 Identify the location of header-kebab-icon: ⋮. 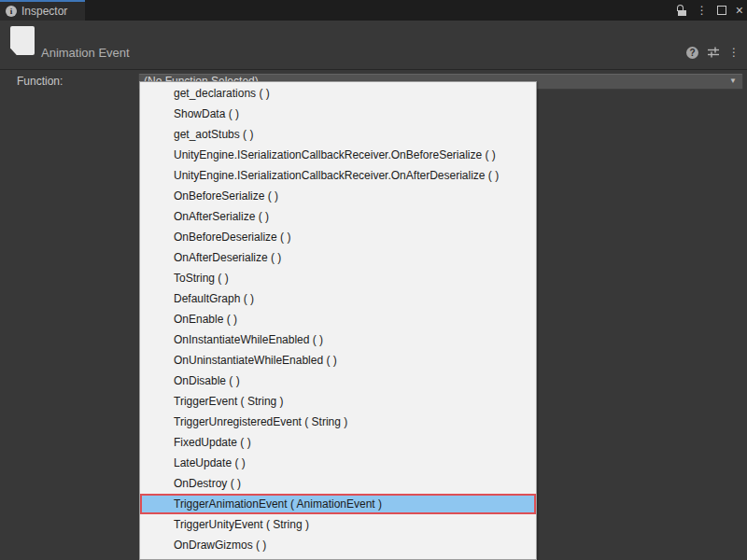
(734, 52).